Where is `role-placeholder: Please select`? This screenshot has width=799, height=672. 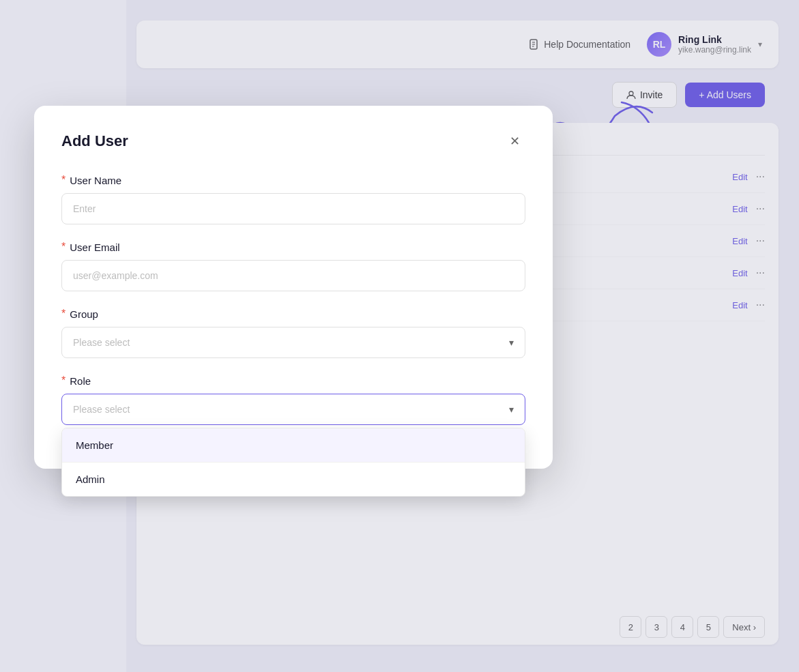 role-placeholder: Please select is located at coordinates (101, 409).